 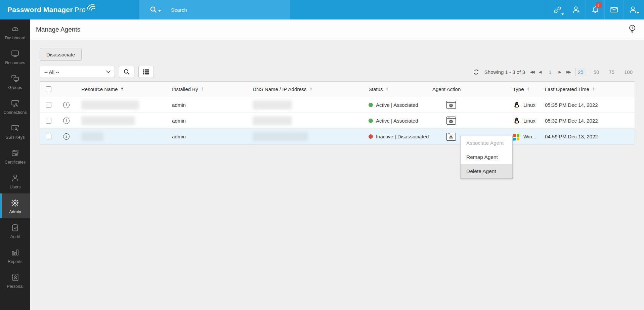 I want to click on disassociate-button: Disassociate, so click(x=60, y=54).